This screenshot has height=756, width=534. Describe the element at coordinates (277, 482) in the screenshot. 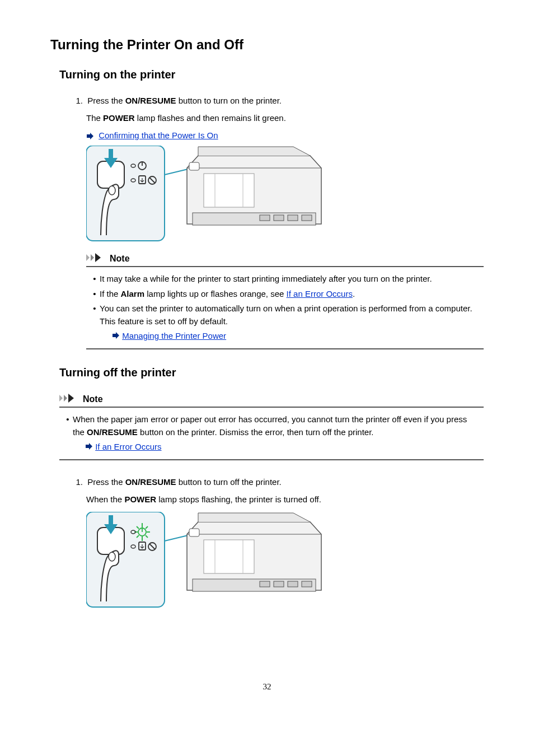

I see `step-1-off: 1. Press the ON/RESUME button to turn of…` at that location.